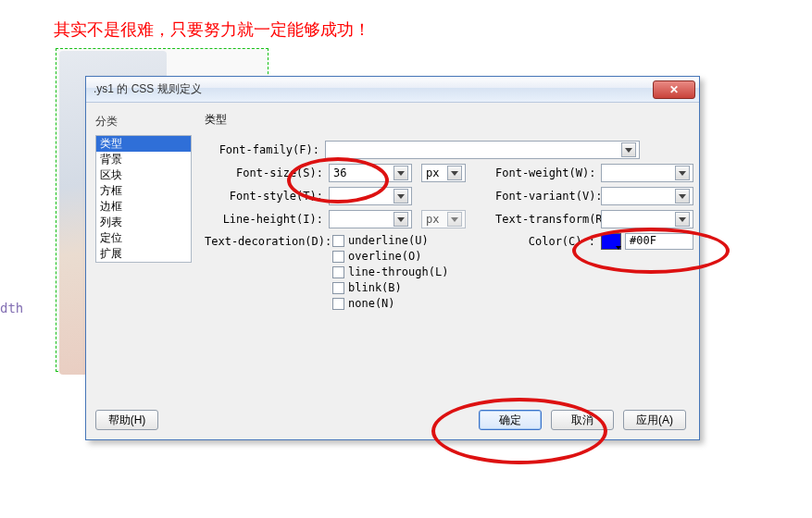  Describe the element at coordinates (265, 219) in the screenshot. I see `line-height-label: Line-height(I):` at that location.